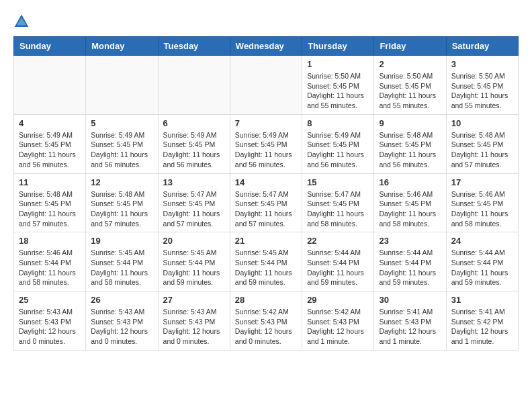 This screenshot has width=532, height=411. What do you see at coordinates (339, 203) in the screenshot?
I see `calendar-cell: 15Sunrise: 5:47 AM Sunset: 5:45 PM Dayli…` at bounding box center [339, 203].